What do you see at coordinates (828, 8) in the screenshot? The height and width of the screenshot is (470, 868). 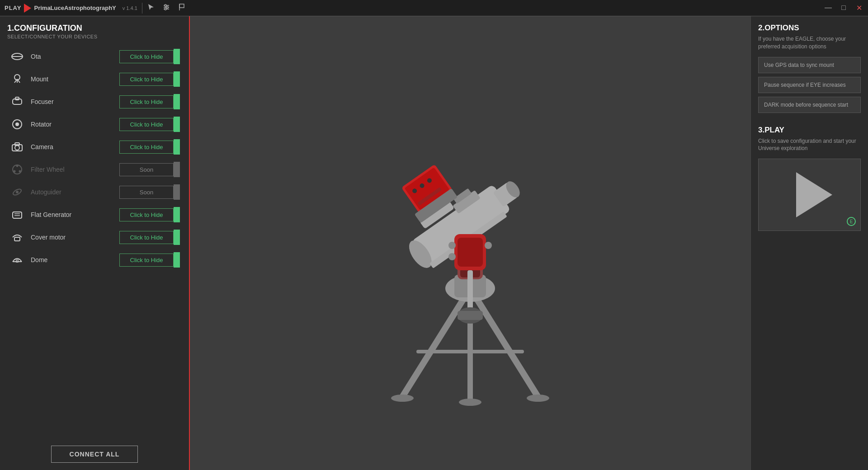 I see `minimize-button: —` at bounding box center [828, 8].